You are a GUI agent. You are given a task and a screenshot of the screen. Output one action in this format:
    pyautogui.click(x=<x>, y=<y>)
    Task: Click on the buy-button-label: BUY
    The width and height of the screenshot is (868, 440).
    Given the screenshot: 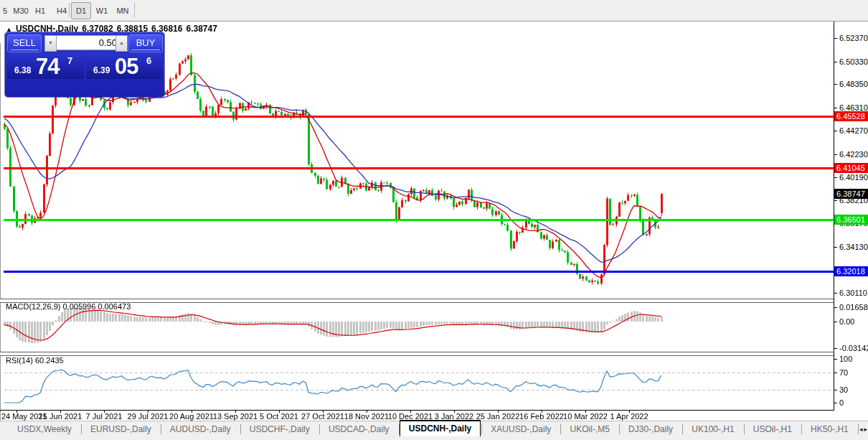 What is the action you would take?
    pyautogui.click(x=146, y=43)
    